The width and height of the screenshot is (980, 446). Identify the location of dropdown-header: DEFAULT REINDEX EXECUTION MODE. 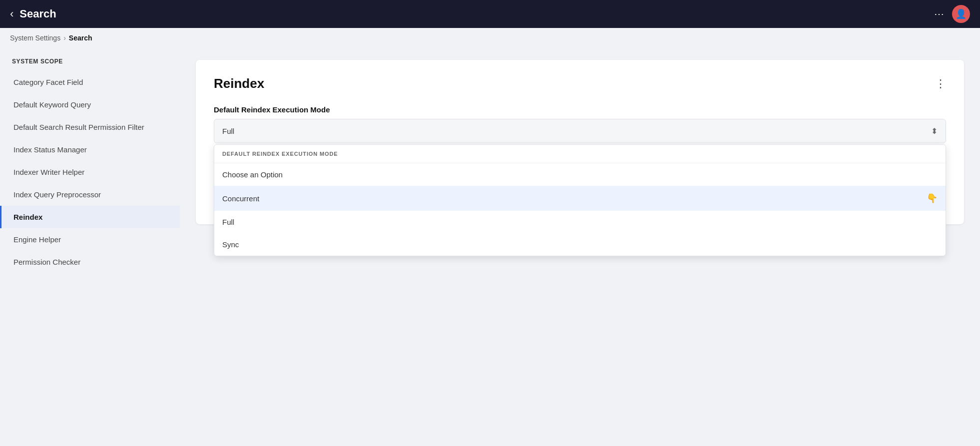
(580, 154).